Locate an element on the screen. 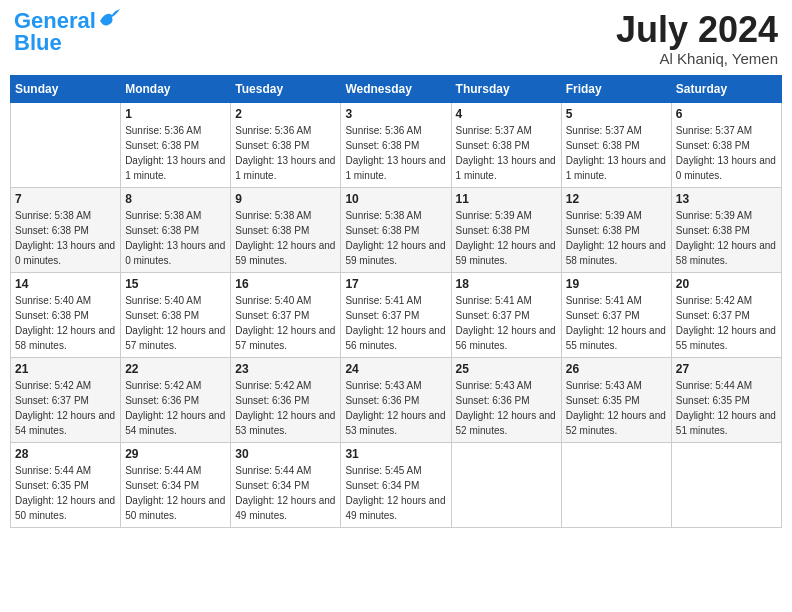  column-header-saturday: Saturday is located at coordinates (726, 88).